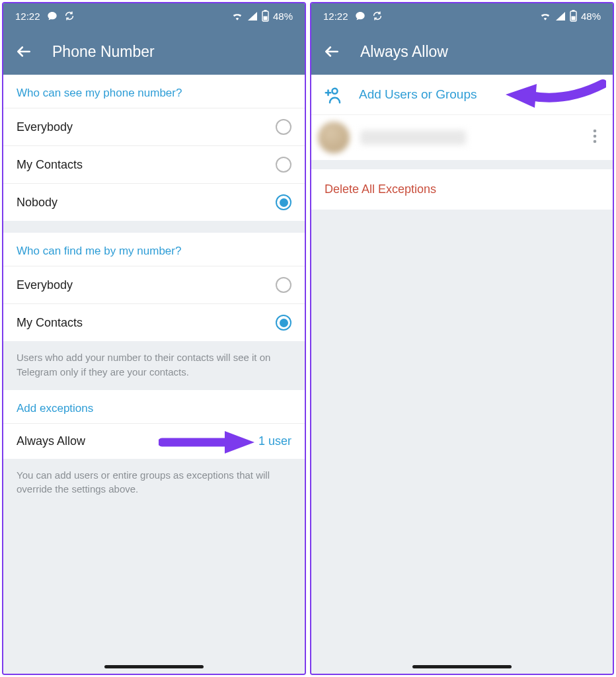 The image size is (616, 677). Describe the element at coordinates (154, 227) in the screenshot. I see `section-divider` at that location.